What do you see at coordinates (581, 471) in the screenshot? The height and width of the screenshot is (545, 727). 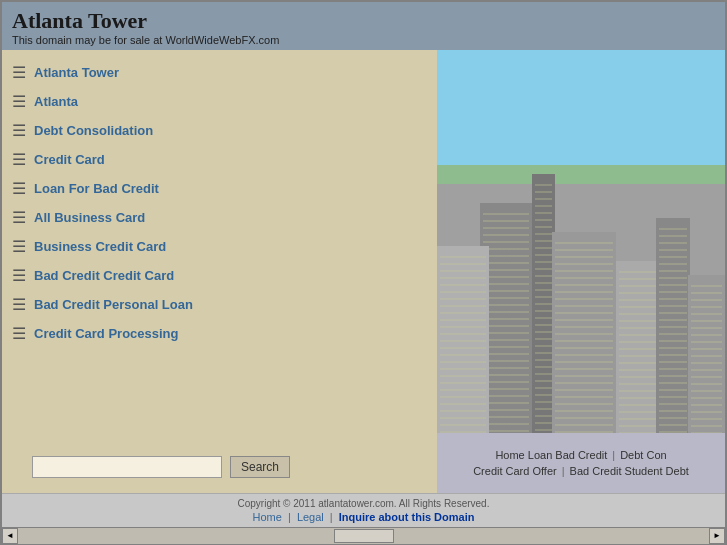 I see `bottom-link-row-2: Credit Card Offer | Bad Credit Student D…` at bounding box center [581, 471].